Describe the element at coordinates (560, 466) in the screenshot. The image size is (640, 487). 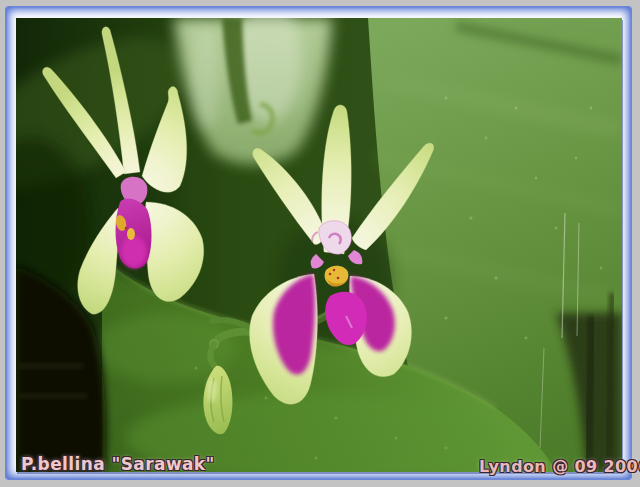
I see `caption-photographer-credit: Lyndon @ 09 2006` at that location.